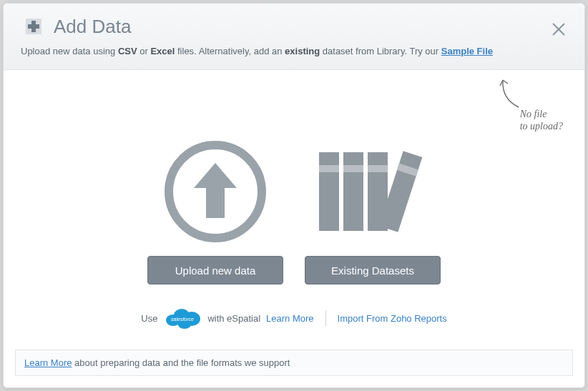 This screenshot has height=391, width=588. I want to click on integration-links: Use salesforce with eSpatial Learn More …, so click(294, 318).